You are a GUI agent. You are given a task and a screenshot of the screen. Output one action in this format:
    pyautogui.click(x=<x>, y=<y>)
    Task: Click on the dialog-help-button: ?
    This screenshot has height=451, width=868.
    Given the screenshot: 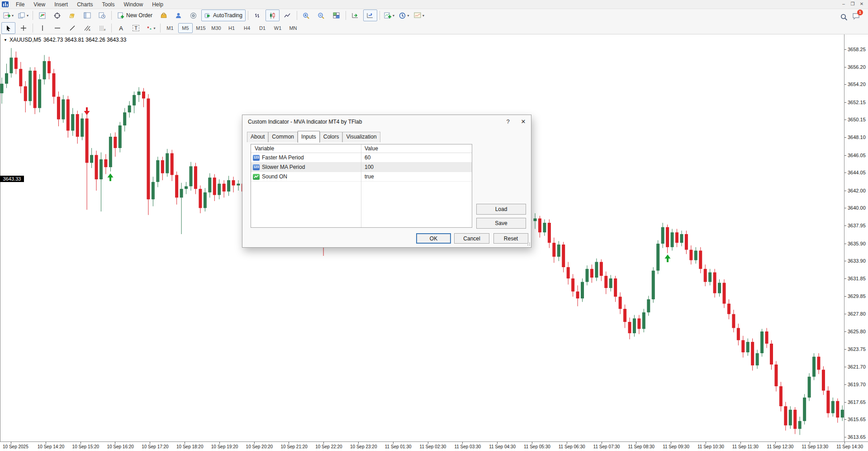 What is the action you would take?
    pyautogui.click(x=508, y=122)
    